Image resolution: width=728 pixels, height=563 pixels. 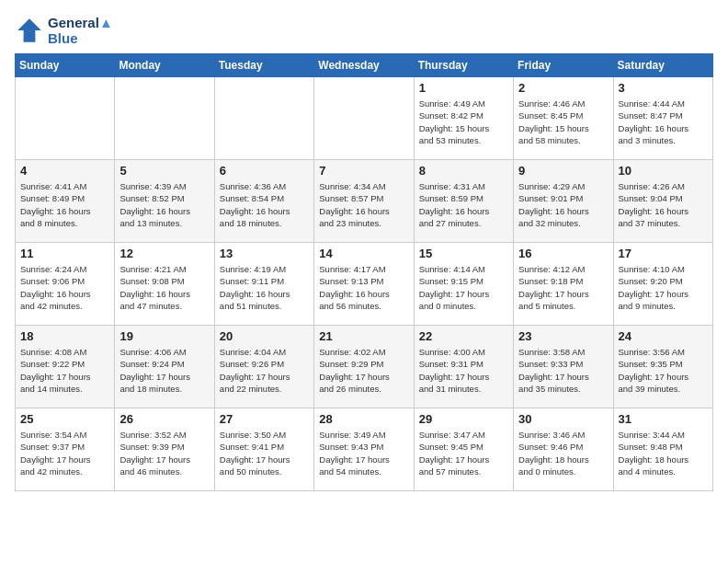 I want to click on day-number: 16, so click(x=563, y=254).